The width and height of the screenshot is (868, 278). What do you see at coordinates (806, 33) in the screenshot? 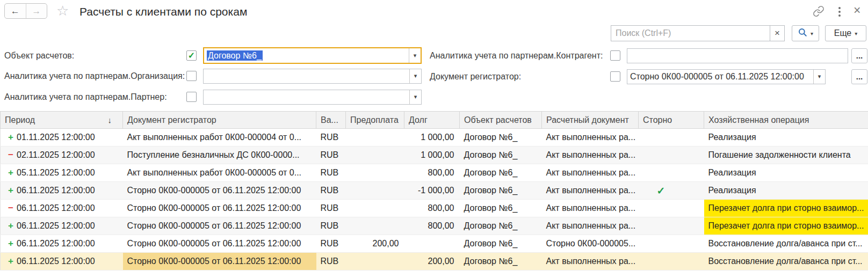
I see `search-button: ▾` at bounding box center [806, 33].